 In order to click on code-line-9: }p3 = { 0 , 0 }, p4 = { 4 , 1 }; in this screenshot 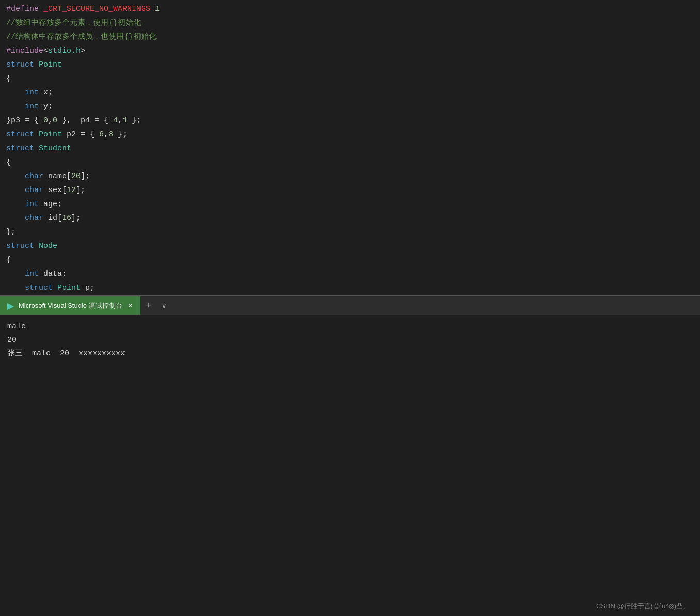, I will do `click(352, 121)`.